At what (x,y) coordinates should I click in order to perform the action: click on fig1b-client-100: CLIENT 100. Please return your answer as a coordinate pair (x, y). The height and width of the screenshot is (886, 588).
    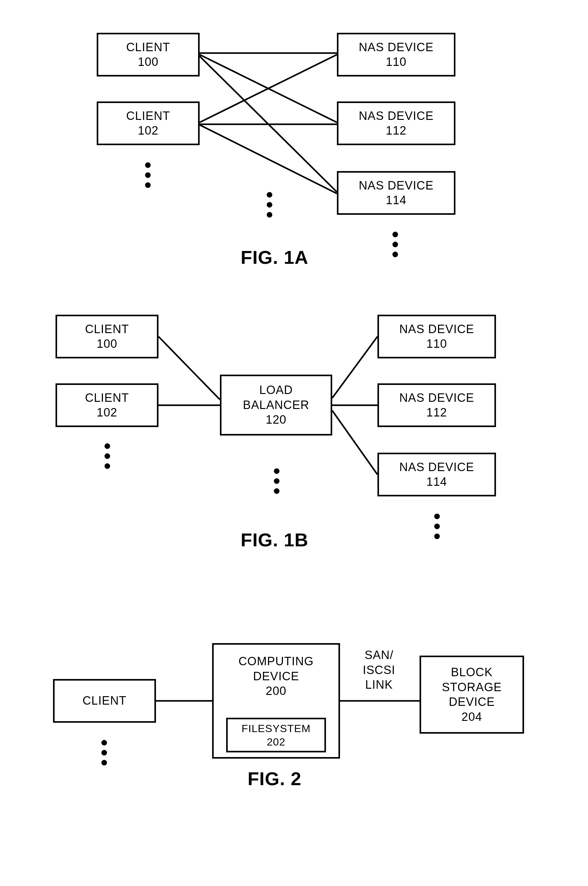
    Looking at the image, I should click on (107, 337).